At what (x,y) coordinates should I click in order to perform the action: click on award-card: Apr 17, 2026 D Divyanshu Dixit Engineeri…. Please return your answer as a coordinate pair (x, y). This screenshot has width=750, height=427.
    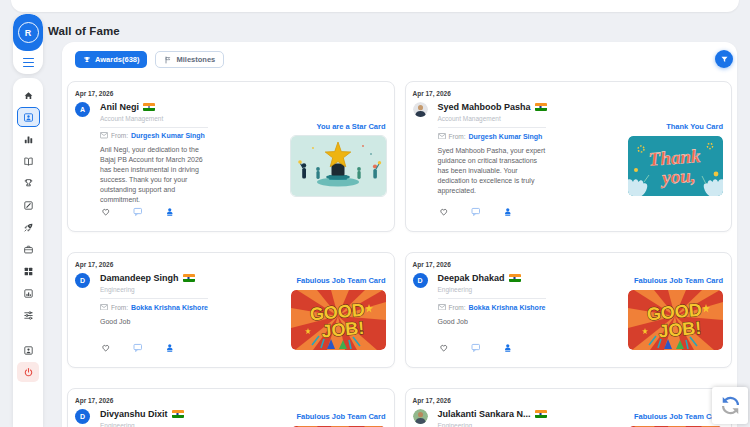
    Looking at the image, I should click on (231, 408).